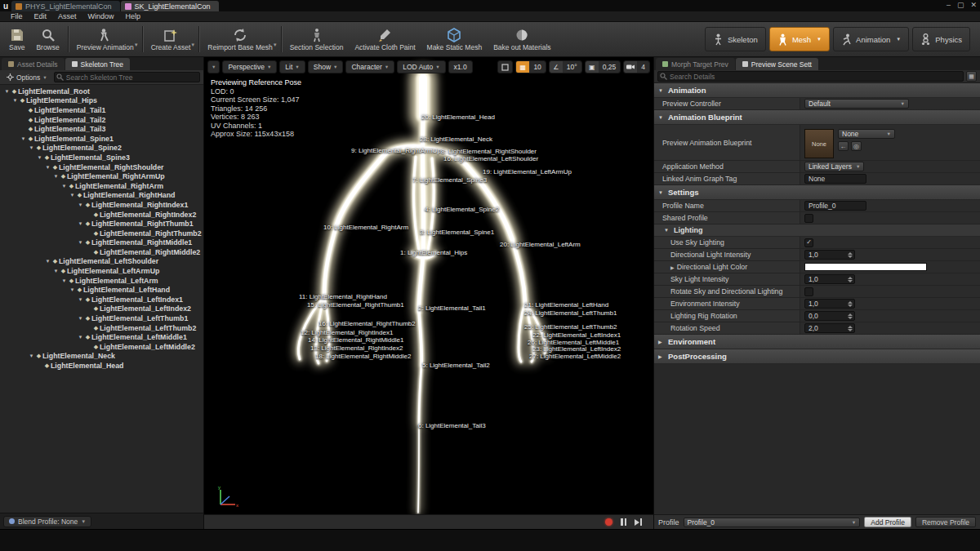 The height and width of the screenshot is (551, 980). What do you see at coordinates (592, 67) in the screenshot?
I see `scale-snap-icon: ▣` at bounding box center [592, 67].